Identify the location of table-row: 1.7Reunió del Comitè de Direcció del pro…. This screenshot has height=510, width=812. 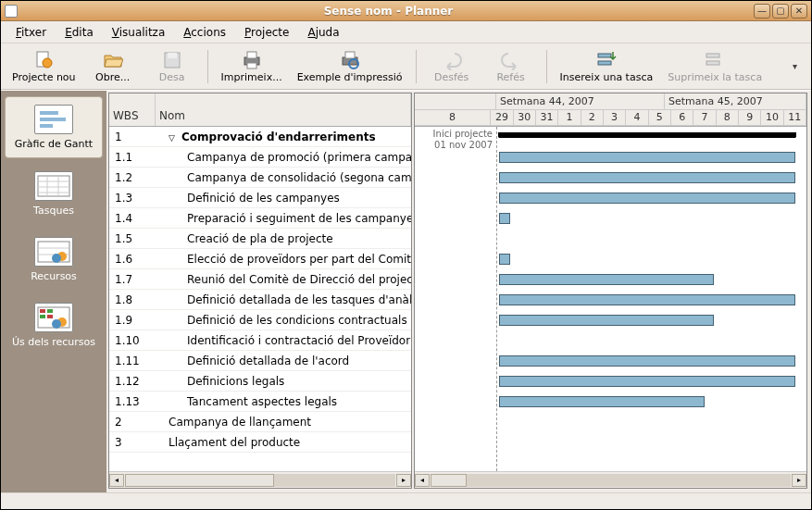
(260, 280).